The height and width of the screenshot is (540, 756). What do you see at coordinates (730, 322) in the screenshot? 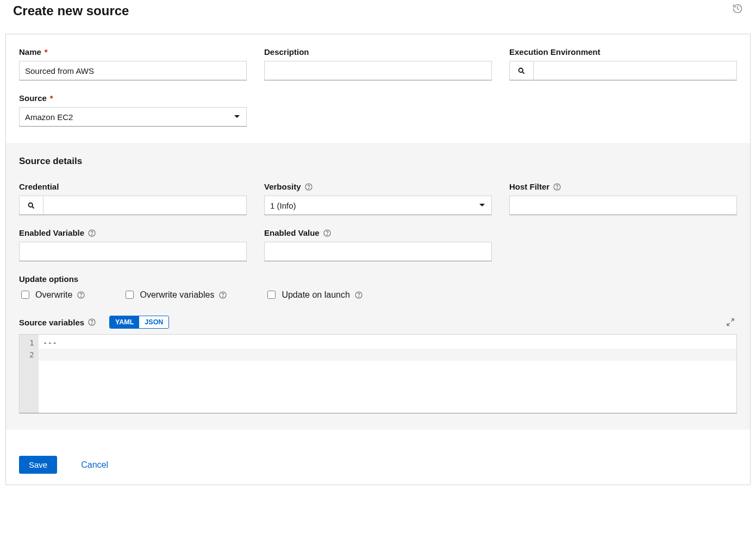
I see `expand-icon` at bounding box center [730, 322].